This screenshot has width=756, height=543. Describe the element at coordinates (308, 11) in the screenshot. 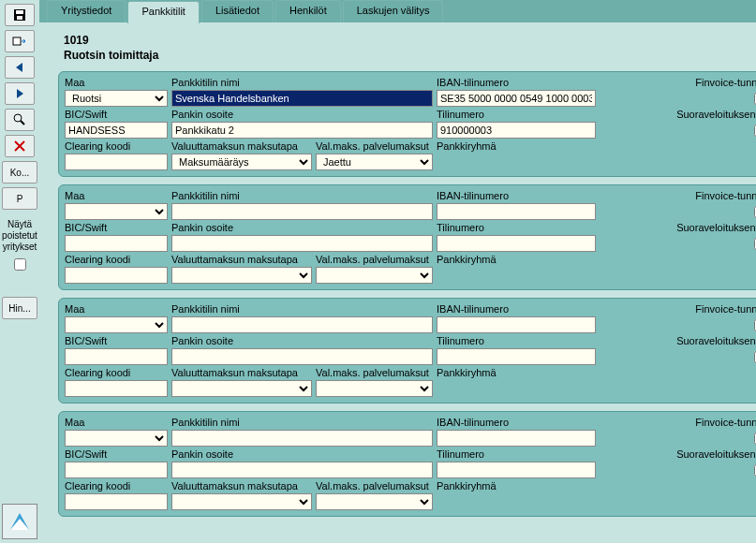

I see `tab-henkilot: Henkilöt` at that location.